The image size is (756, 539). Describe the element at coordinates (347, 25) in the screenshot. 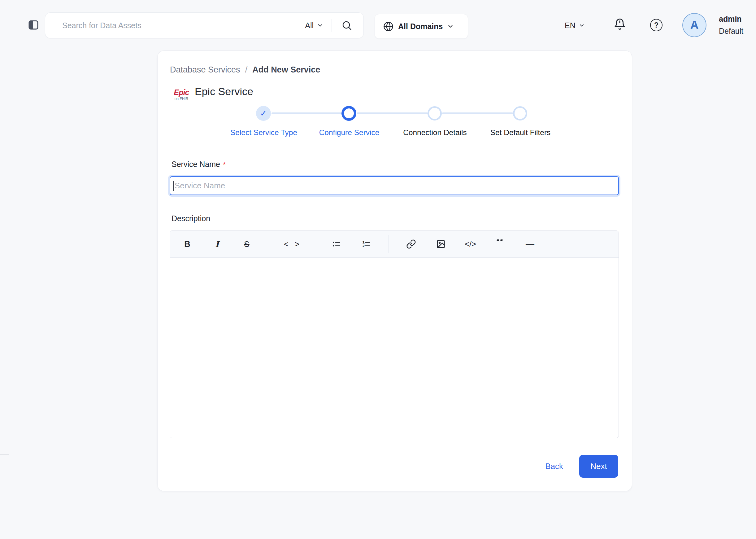

I see `search-submit-button` at that location.